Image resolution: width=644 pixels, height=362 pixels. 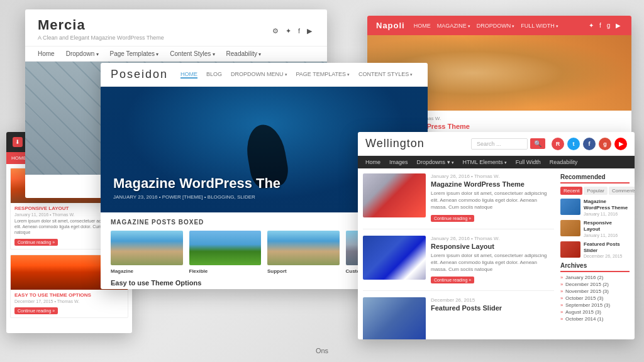 What do you see at coordinates (492, 239) in the screenshot?
I see `wellington-post-meta-2: January 26, 2016 • Thomas W.` at bounding box center [492, 239].